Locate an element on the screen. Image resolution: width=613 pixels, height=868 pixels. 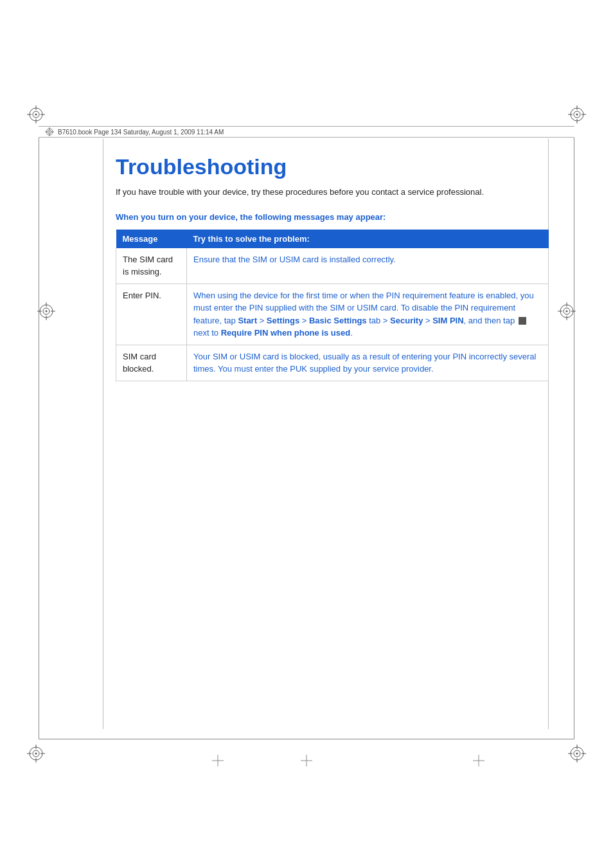
solution-cell-2: When using the device for the first time… is located at coordinates (368, 314).